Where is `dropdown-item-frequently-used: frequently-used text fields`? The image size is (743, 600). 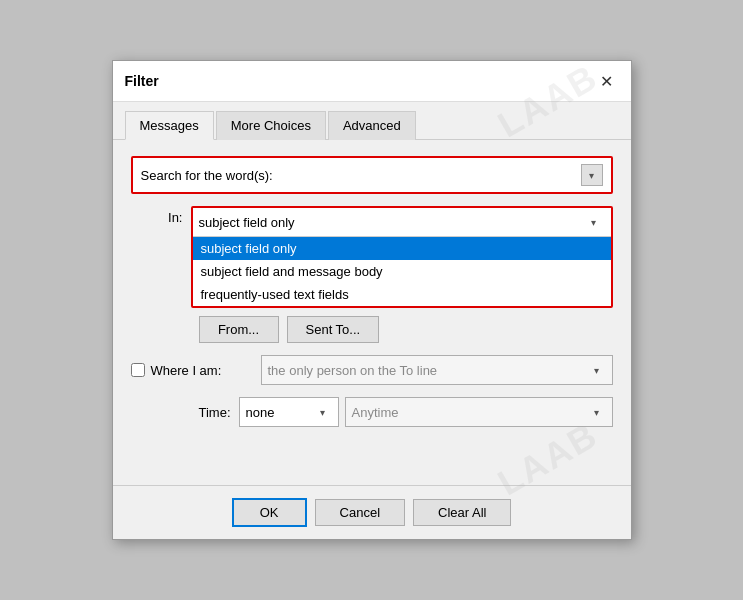
dropdown-item-frequently-used: frequently-used text fields is located at coordinates (402, 294).